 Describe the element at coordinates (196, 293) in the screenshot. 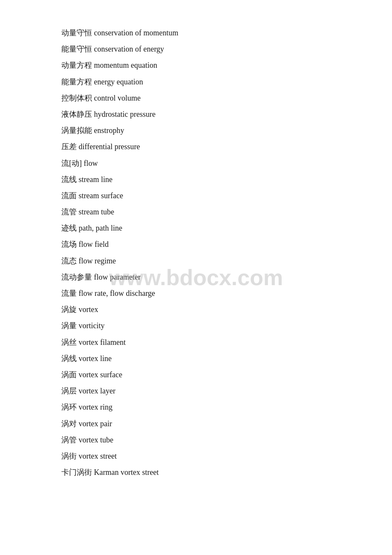

I see `list-item: 流量 flow rate, flow discharge` at that location.